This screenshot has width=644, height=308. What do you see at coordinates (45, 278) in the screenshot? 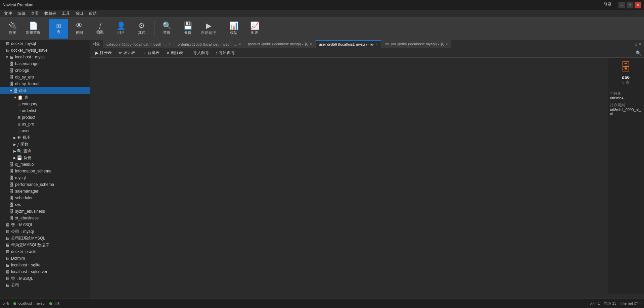
I see `sidebar-item-mssql-remote: 🖥 曾：MSSQL` at bounding box center [45, 278].